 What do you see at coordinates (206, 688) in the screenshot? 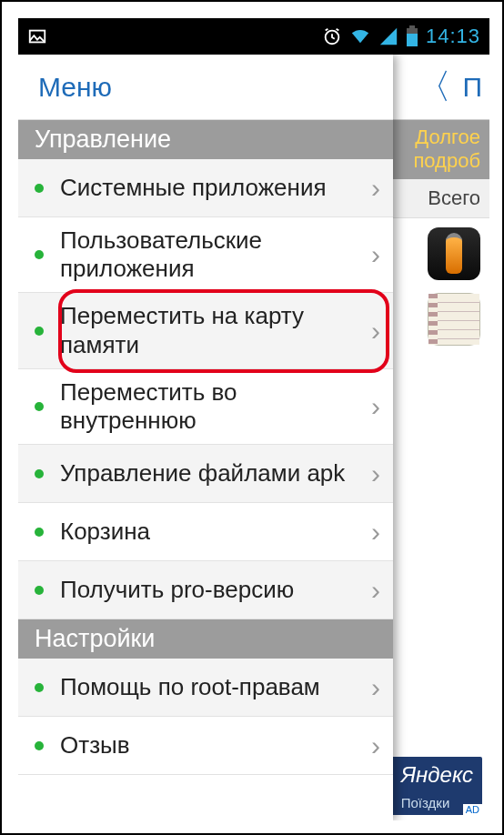
I see `sidebar-item: Помощь по root-правам›` at bounding box center [206, 688].